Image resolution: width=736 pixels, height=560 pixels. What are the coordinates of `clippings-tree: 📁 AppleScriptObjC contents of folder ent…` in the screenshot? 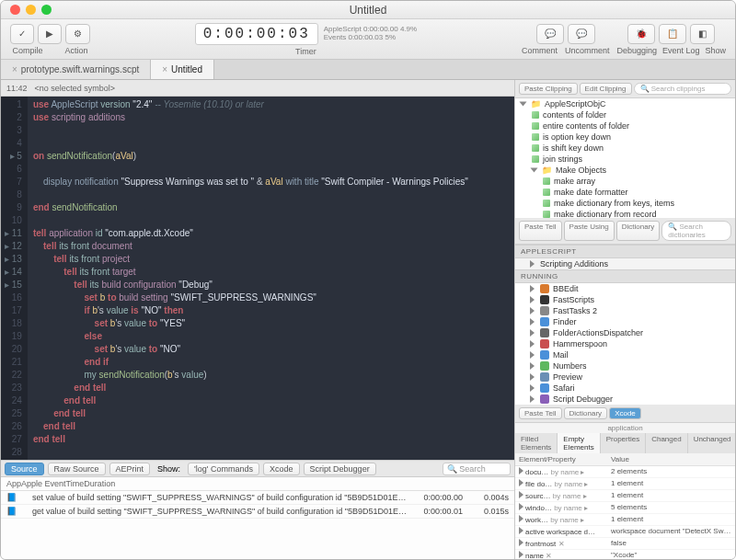 It's located at (626, 158).